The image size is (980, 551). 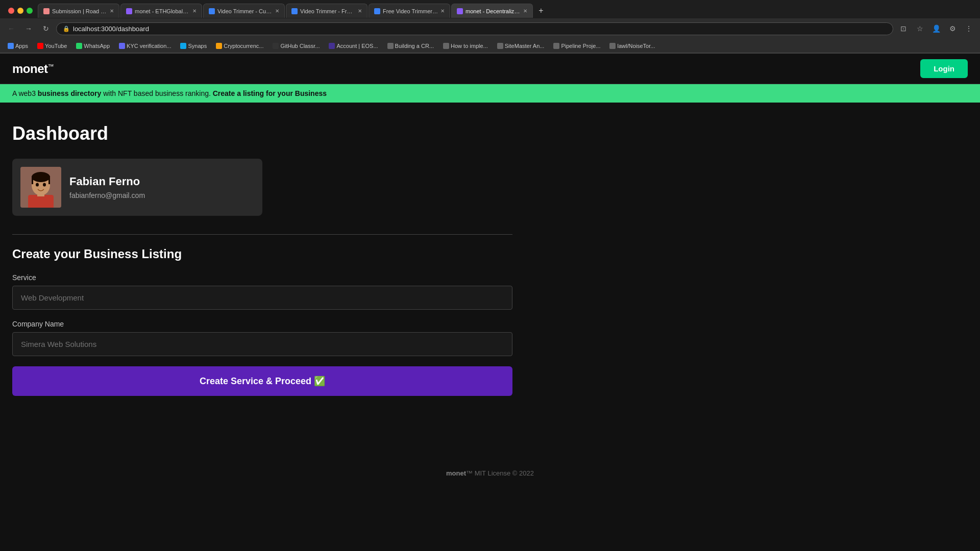 I want to click on bookmark-how-to: How to imple..., so click(x=465, y=46).